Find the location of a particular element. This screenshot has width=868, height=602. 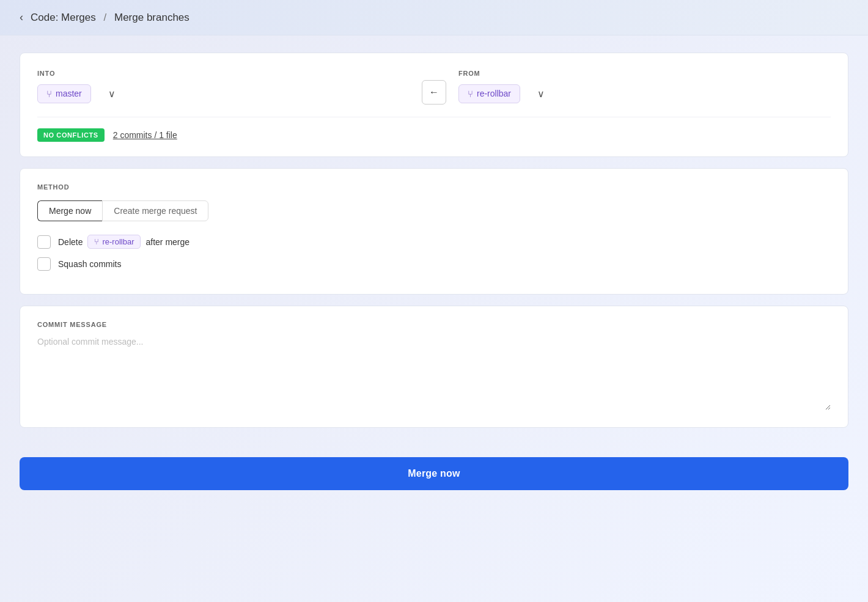

delete-post-text: after merge is located at coordinates (167, 242).